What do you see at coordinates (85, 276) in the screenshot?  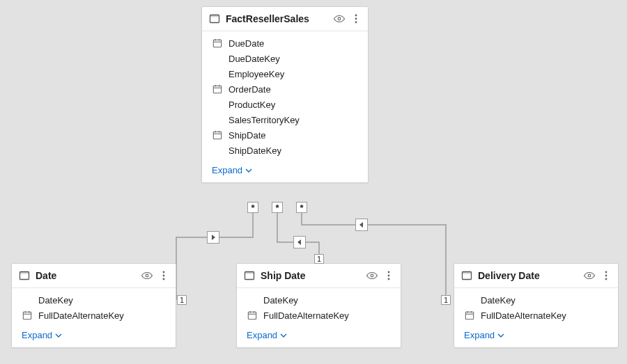 I see `table-title: Date` at bounding box center [85, 276].